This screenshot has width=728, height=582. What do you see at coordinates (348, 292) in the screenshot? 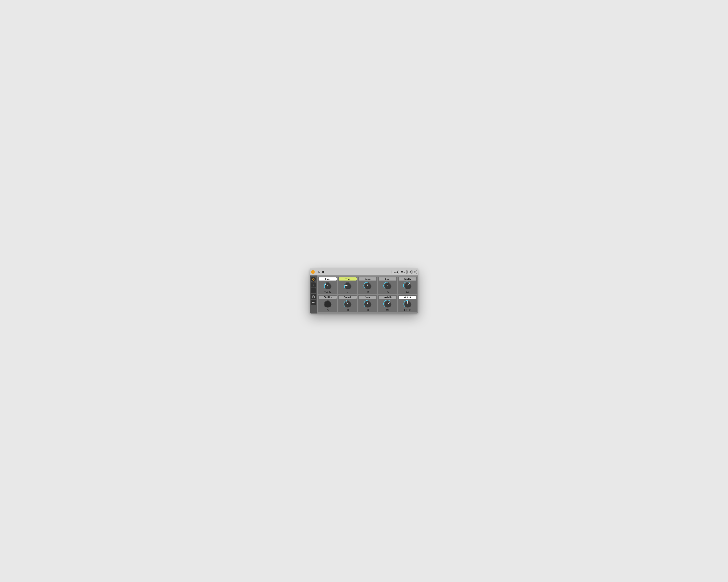
I see `type-value: 3` at bounding box center [348, 292].